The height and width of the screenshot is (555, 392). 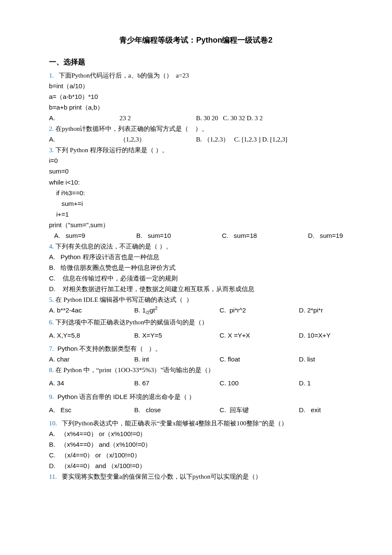 What do you see at coordinates (51, 75) in the screenshot?
I see `qnum-1: 1.` at bounding box center [51, 75].